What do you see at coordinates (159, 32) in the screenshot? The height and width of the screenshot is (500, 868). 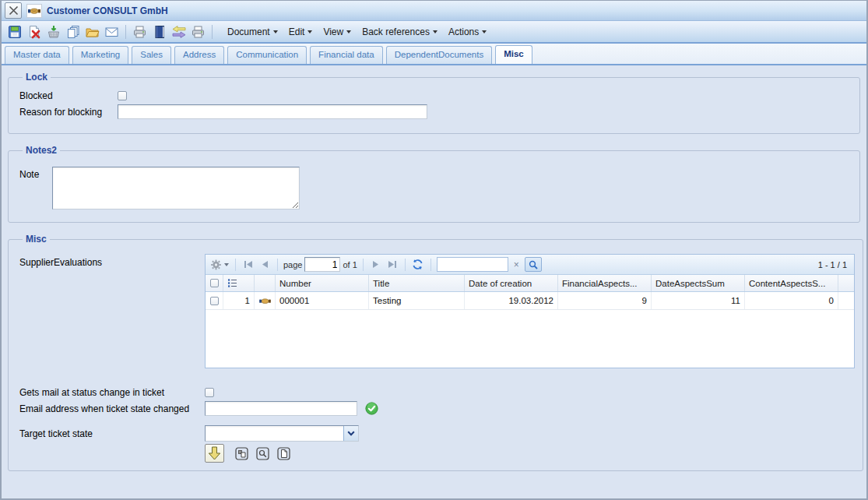 I see `catalog-icon` at bounding box center [159, 32].